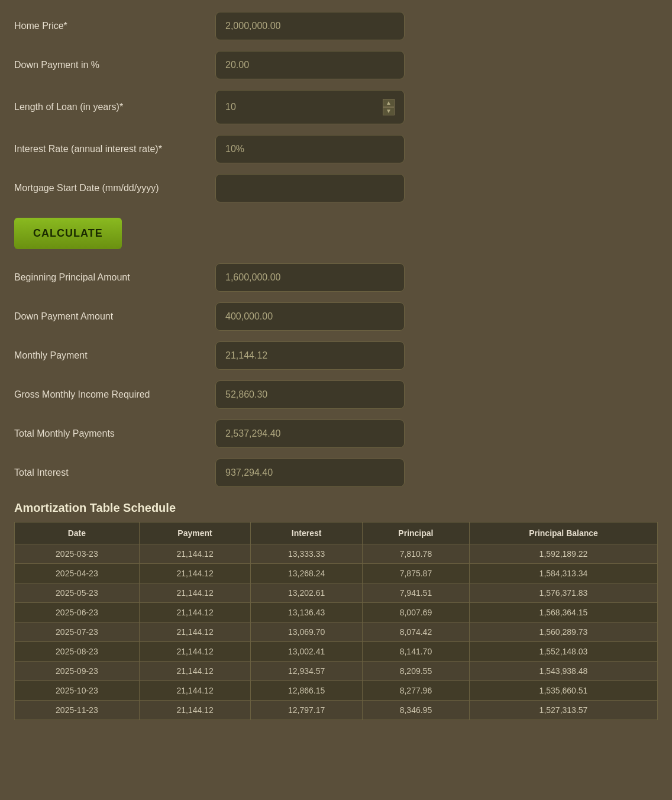  I want to click on table-cell: 8,007.69, so click(415, 613).